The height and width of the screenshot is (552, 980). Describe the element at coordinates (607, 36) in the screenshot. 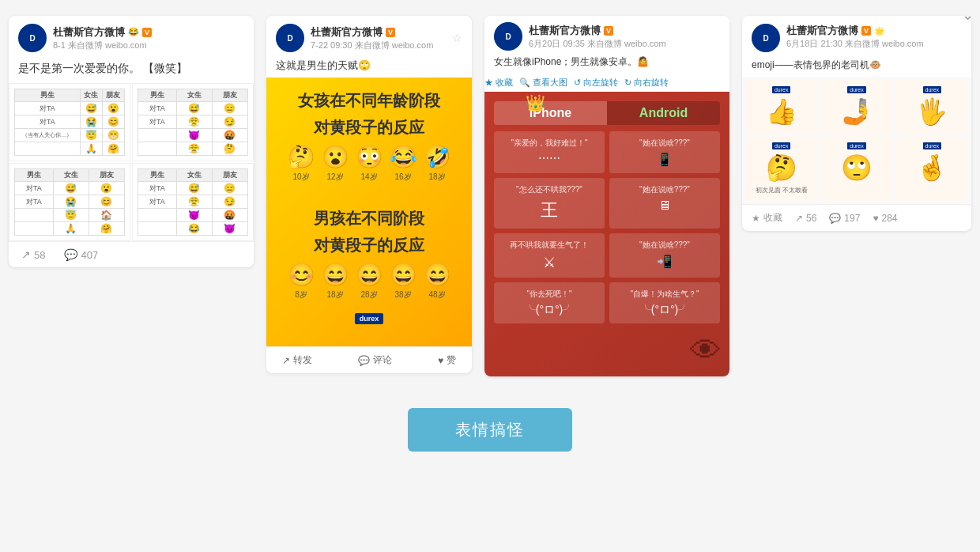

I see `card-3-account-row: D 杜蕾斯官方微博 V 6月20日 09:35 来自微博 weibo.com` at that location.